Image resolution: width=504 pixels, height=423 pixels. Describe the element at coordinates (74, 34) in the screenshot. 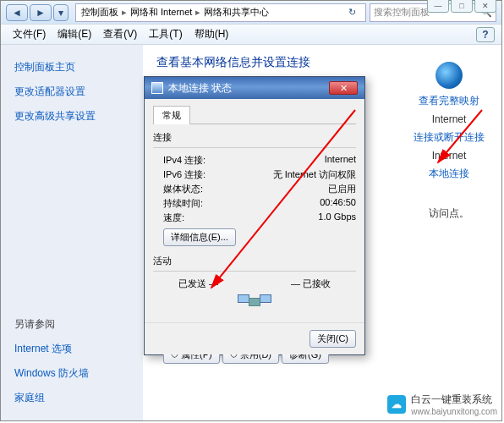

I see `menu-edit: 编辑(E)` at that location.